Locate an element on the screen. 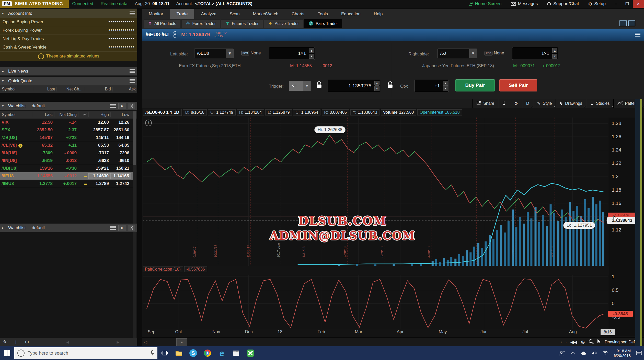 This screenshot has height=360, width=644. chart-info-icon: i is located at coordinates (148, 123).